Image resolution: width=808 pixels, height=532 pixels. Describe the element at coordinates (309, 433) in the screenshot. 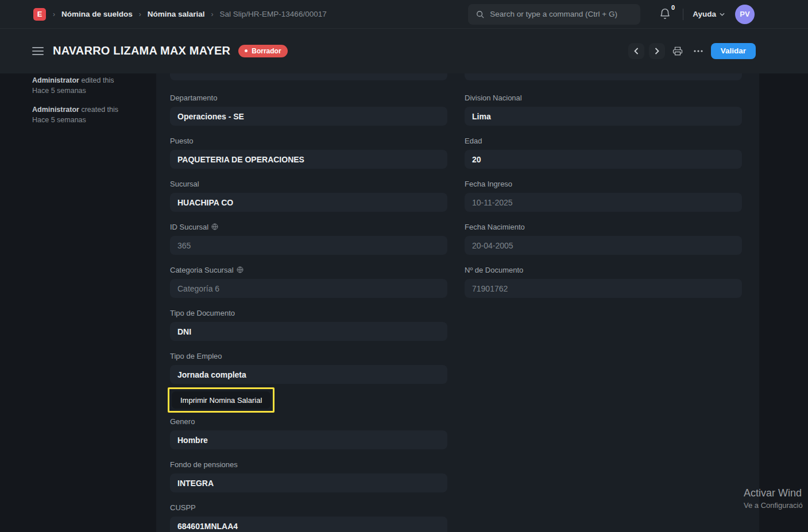

I see `field-genero: Genero Hombre` at that location.